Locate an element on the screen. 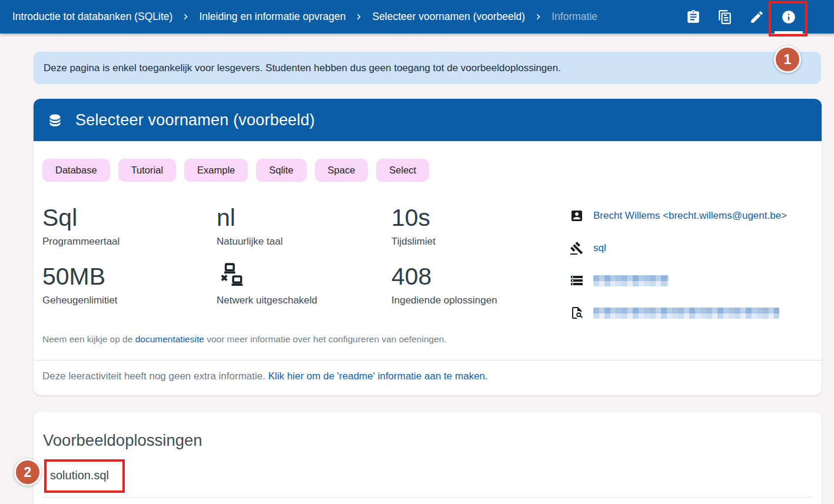 This screenshot has height=504, width=834. meta-author-row: Brecht Willems <brecht.willems@ugent.be> is located at coordinates (693, 216).